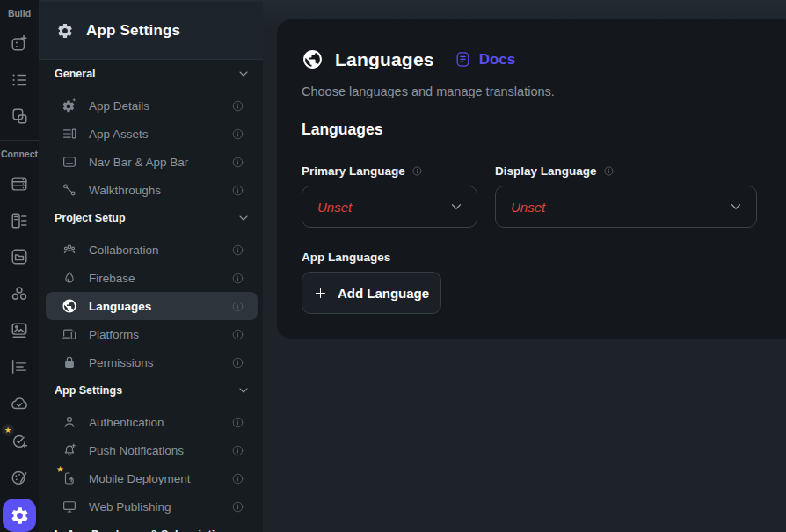 This screenshot has height=532, width=786. I want to click on section-header-app-settings: App Settings, so click(151, 390).